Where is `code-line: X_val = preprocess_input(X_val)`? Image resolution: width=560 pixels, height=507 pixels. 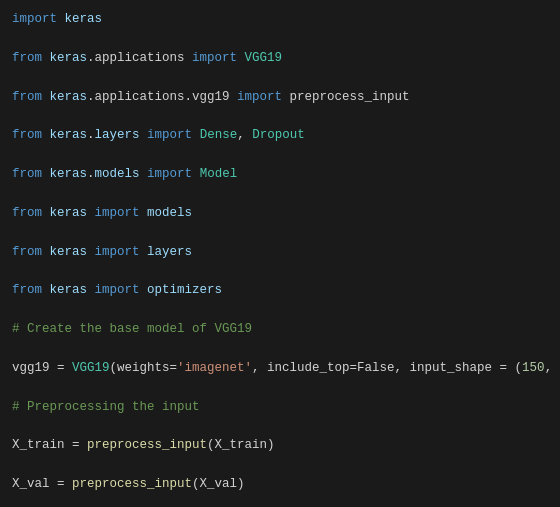
code-line: X_val = preprocess_input(X_val) is located at coordinates (280, 484).